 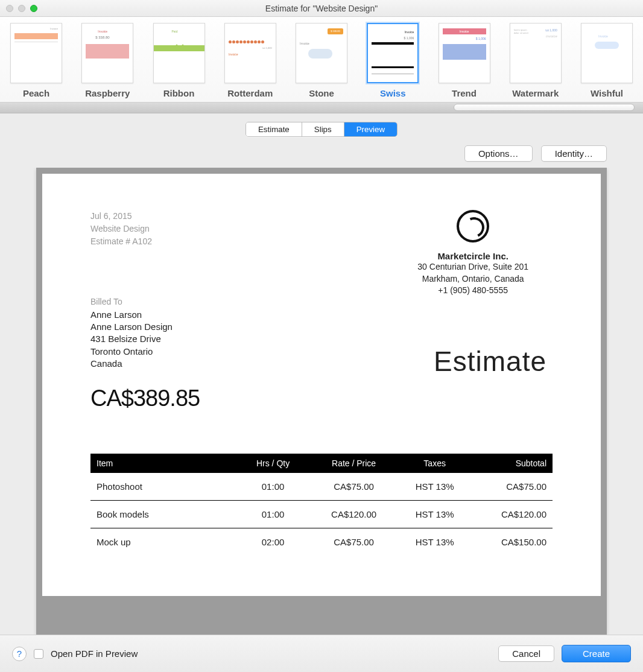 I want to click on close-icon, so click(x=10, y=8).